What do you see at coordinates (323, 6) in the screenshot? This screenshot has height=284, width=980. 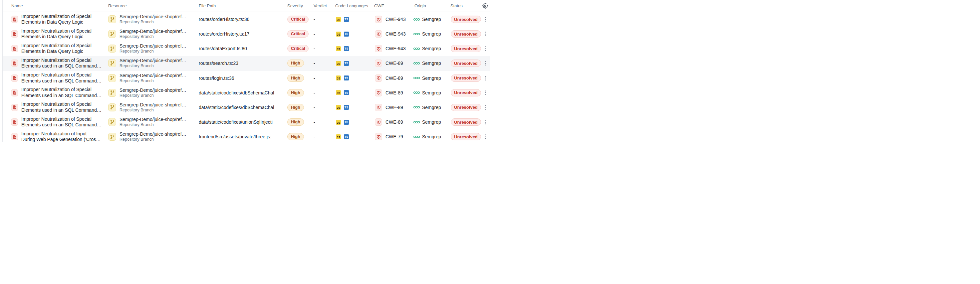 I see `column-header-verdict: Verdict` at bounding box center [323, 6].